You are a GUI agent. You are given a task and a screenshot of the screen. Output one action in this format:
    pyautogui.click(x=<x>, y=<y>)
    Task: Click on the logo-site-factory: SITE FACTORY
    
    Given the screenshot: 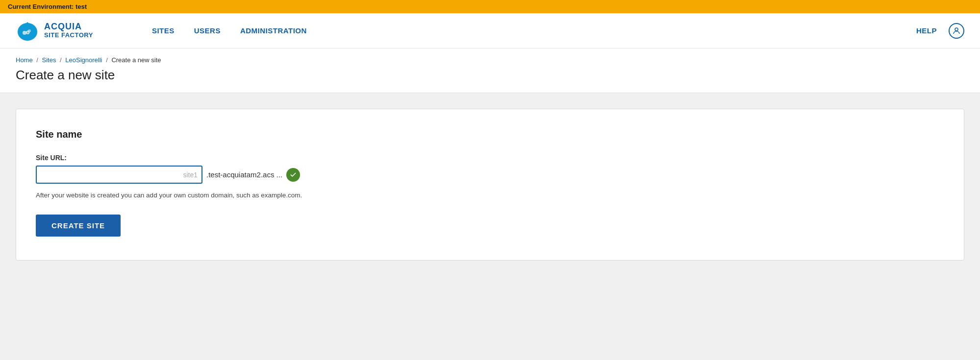 What is the action you would take?
    pyautogui.click(x=69, y=35)
    